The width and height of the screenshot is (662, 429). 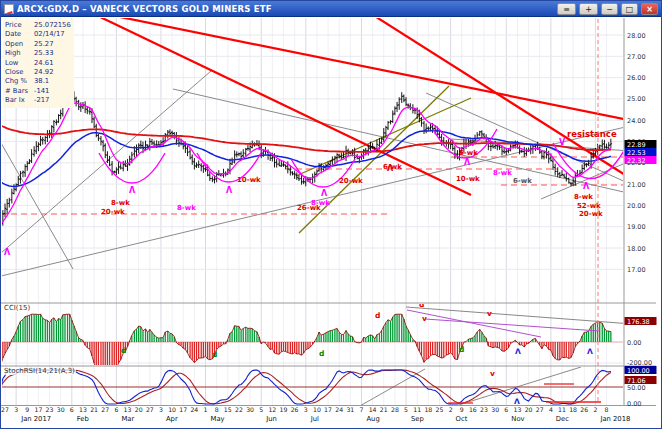 What do you see at coordinates (38, 64) in the screenshot?
I see `info-row-low: Low24.61` at bounding box center [38, 64].